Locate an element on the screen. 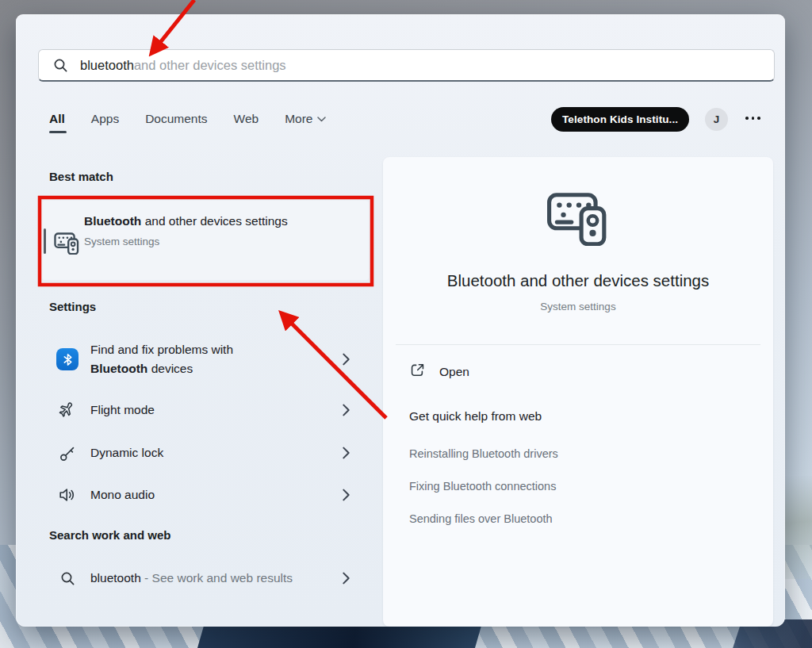 This screenshot has width=812, height=648. best-match-heading: Best match is located at coordinates (81, 176).